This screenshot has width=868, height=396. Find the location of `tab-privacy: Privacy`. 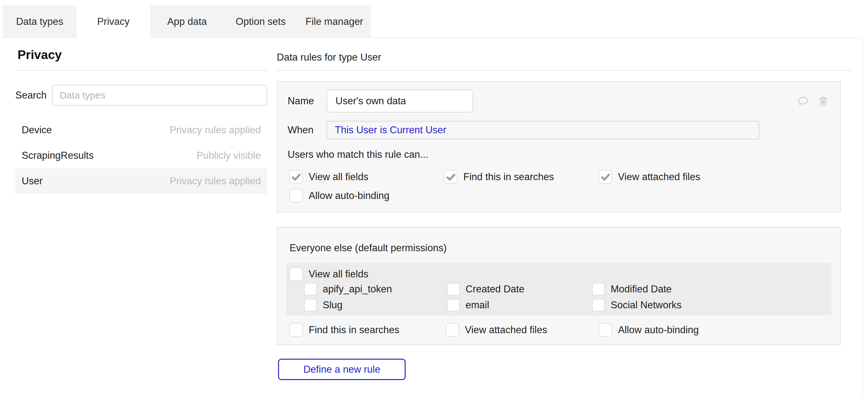

tab-privacy: Privacy is located at coordinates (113, 22).